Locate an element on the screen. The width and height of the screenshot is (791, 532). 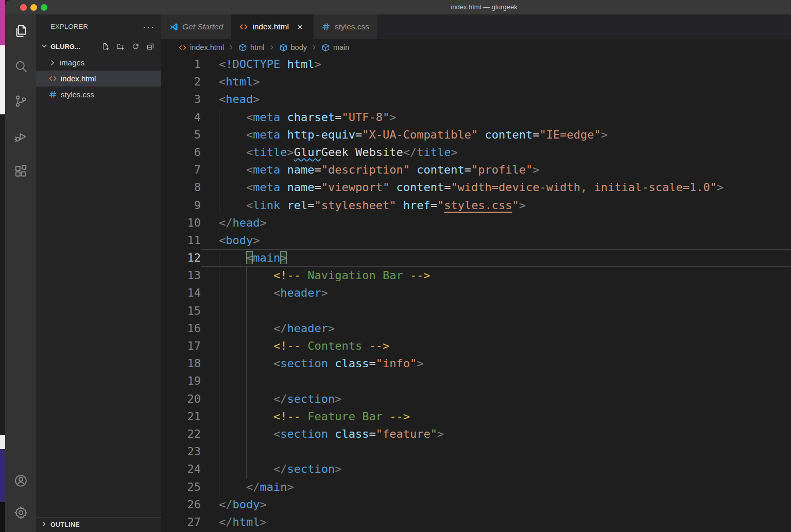
file-label: styles.css is located at coordinates (77, 95).